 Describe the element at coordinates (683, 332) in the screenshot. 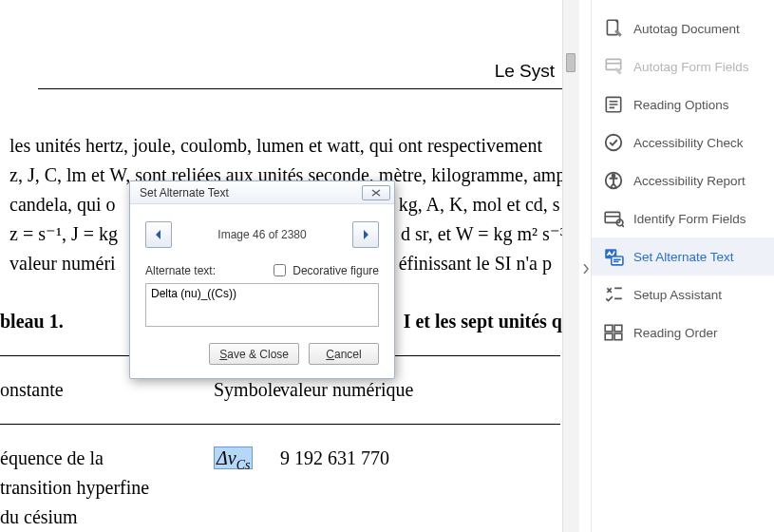

I see `sidebar-item-reading-order: Reading Order` at that location.